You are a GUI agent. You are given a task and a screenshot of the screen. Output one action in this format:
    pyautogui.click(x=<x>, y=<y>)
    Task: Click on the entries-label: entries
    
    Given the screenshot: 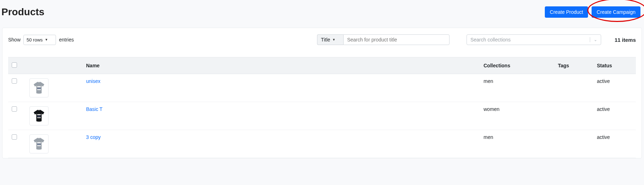 What is the action you would take?
    pyautogui.click(x=66, y=40)
    